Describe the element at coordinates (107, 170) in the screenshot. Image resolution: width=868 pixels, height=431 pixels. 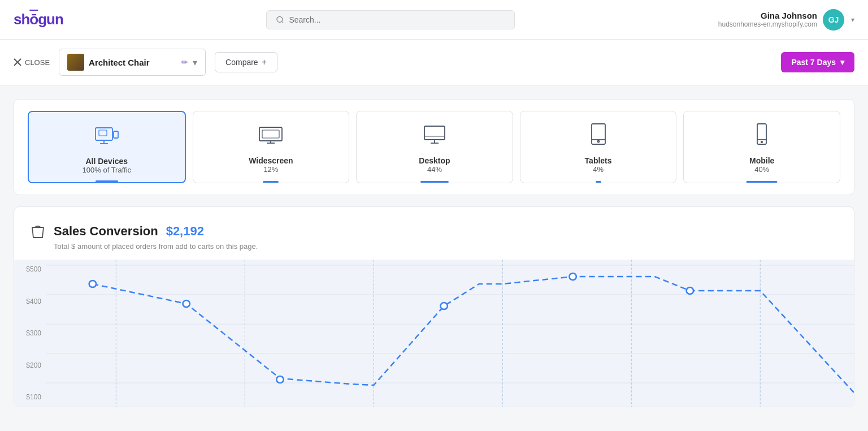
I see `all-devices-pct: 100% of Traffic` at that location.